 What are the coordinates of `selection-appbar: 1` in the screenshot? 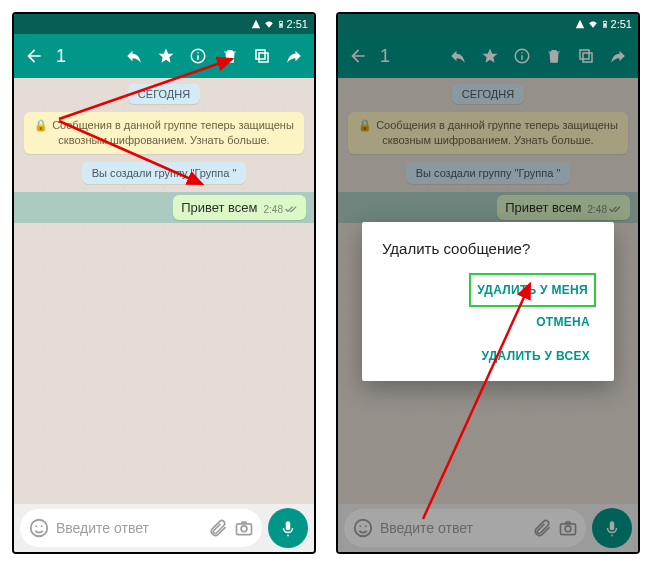 It's located at (164, 56).